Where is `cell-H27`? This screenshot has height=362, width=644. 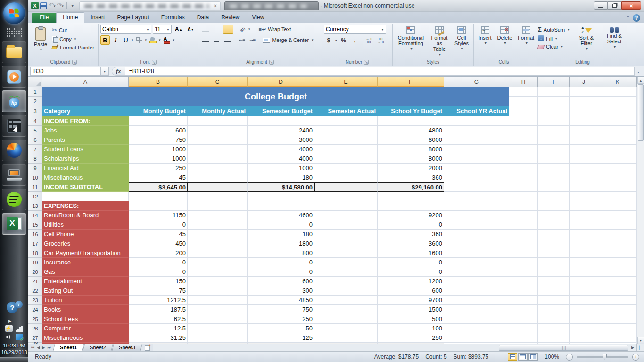
cell-H27 is located at coordinates (523, 338).